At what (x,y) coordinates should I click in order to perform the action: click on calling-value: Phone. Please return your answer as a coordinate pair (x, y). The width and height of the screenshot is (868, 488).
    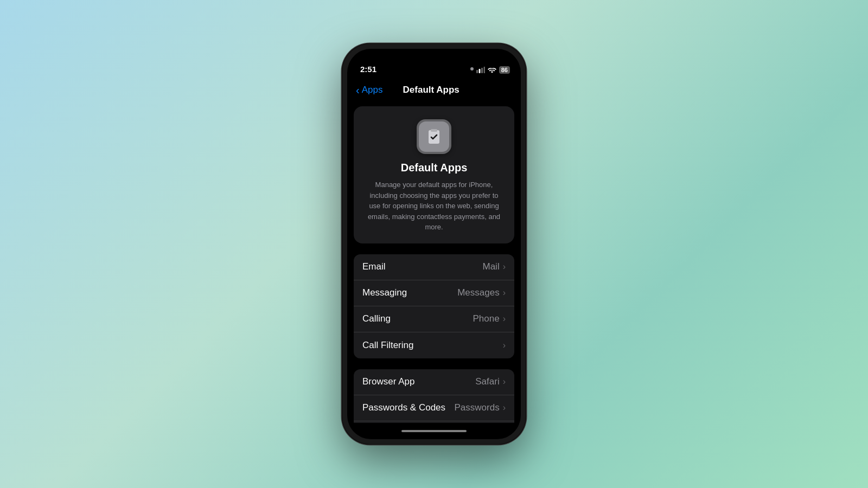
    Looking at the image, I should click on (486, 319).